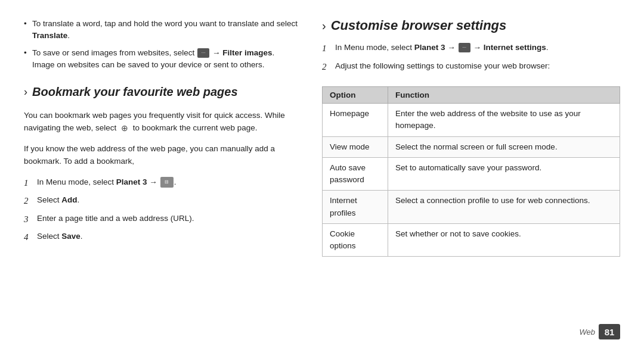 The height and width of the screenshot is (349, 644). I want to click on bullet-save: To save or send images from websites, se…, so click(161, 60).